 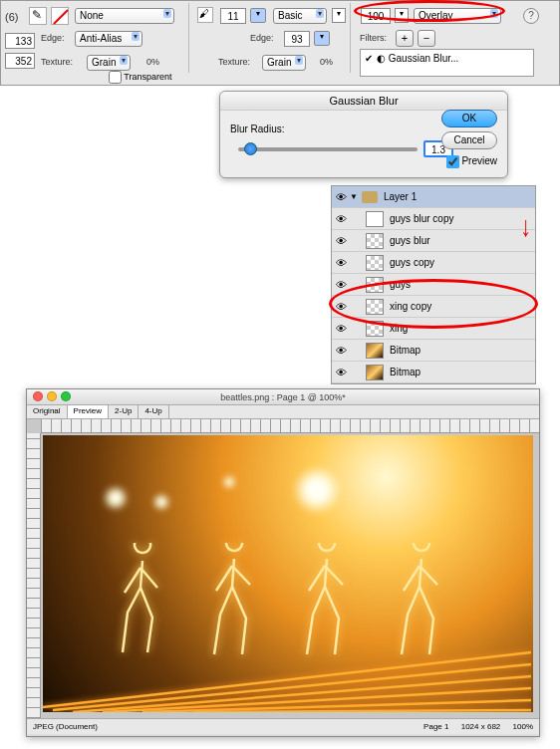 I want to click on brush-icon, so click(x=205, y=15).